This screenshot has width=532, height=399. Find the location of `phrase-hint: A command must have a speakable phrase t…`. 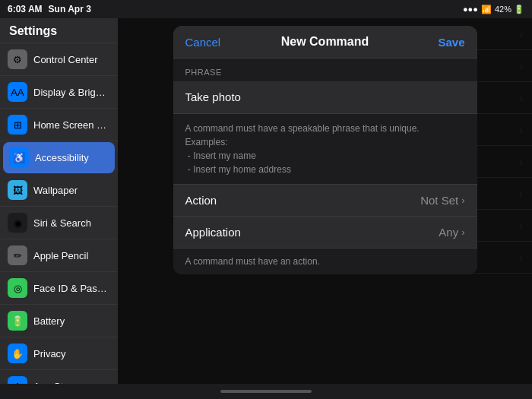

phrase-hint: A command must have a speakable phrase t… is located at coordinates (325, 149).